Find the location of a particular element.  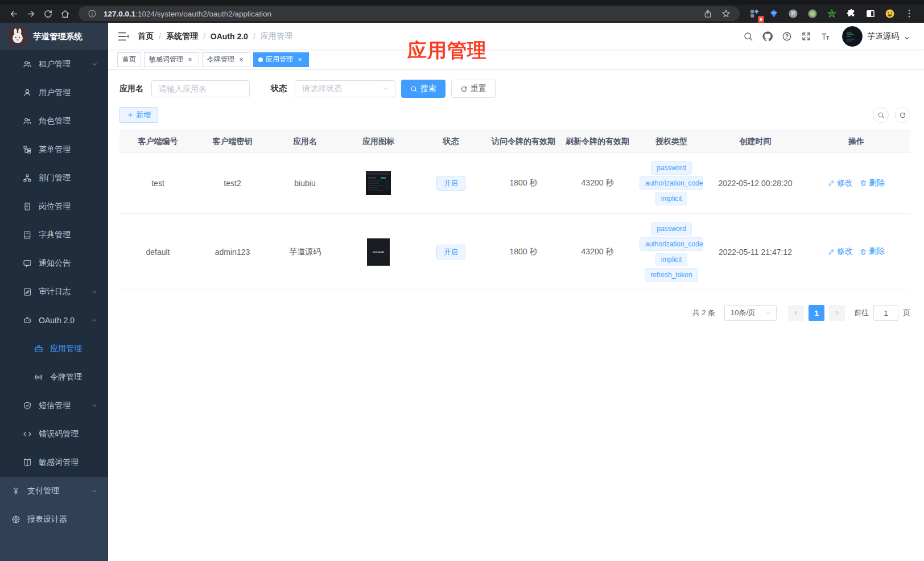

edit-icon is located at coordinates (832, 183).